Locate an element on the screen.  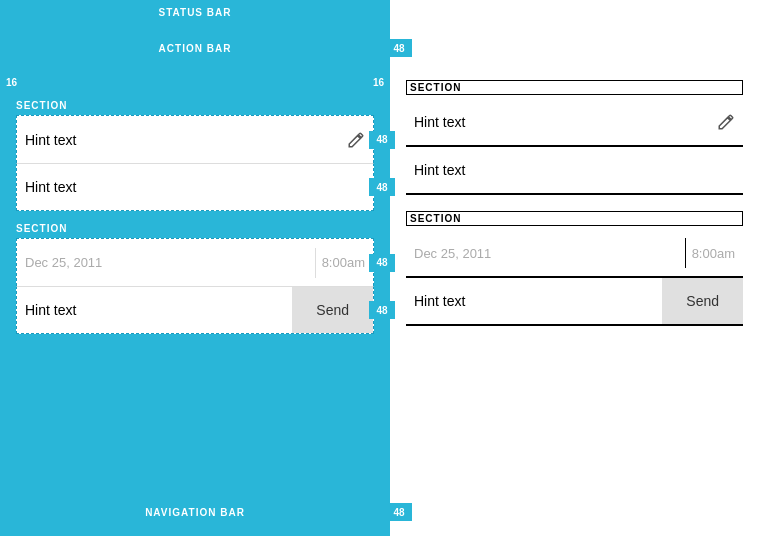
hint-text-2: Hint text is located at coordinates (50, 187).